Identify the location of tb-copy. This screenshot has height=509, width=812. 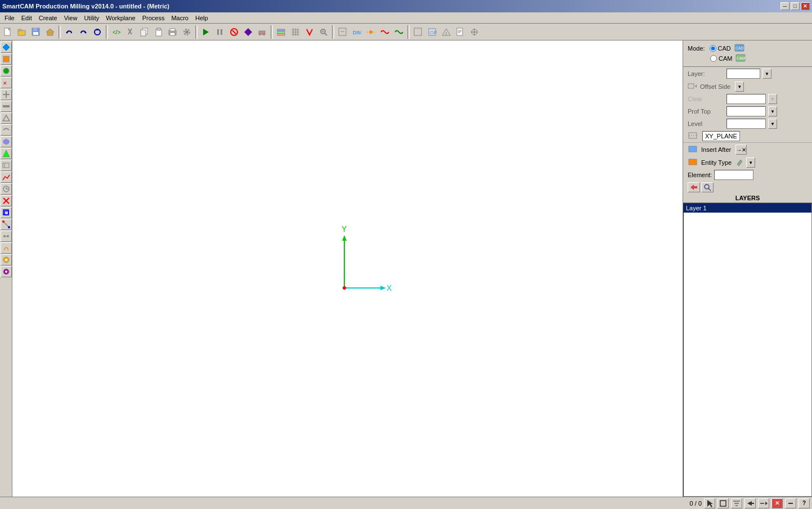
(145, 32).